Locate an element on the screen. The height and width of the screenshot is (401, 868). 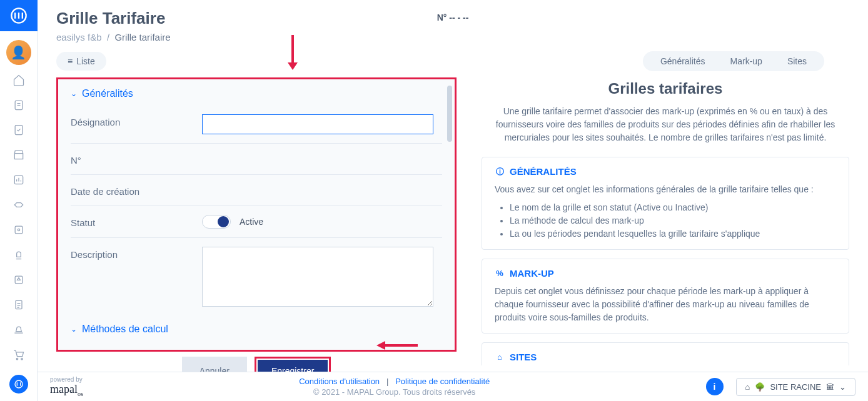
catalog-icon is located at coordinates (19, 230).